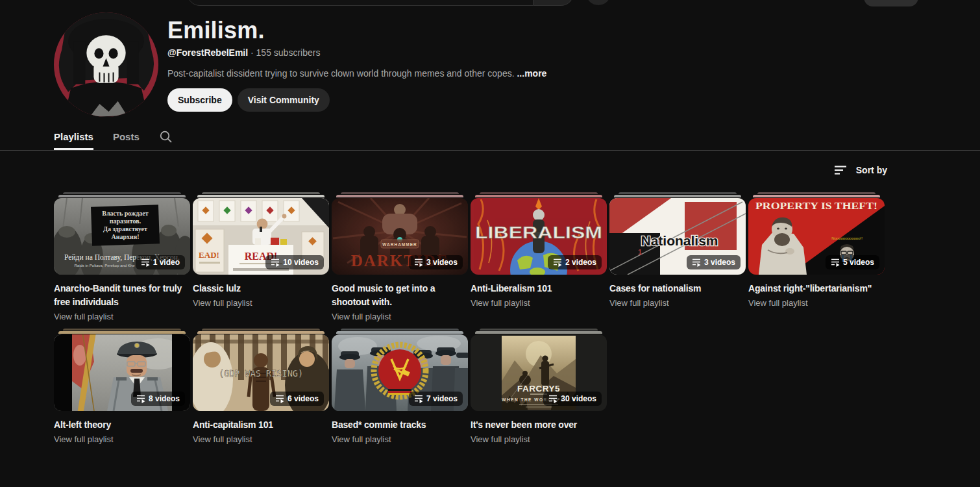  What do you see at coordinates (861, 170) in the screenshot?
I see `sort-by-control: Sort by` at bounding box center [861, 170].